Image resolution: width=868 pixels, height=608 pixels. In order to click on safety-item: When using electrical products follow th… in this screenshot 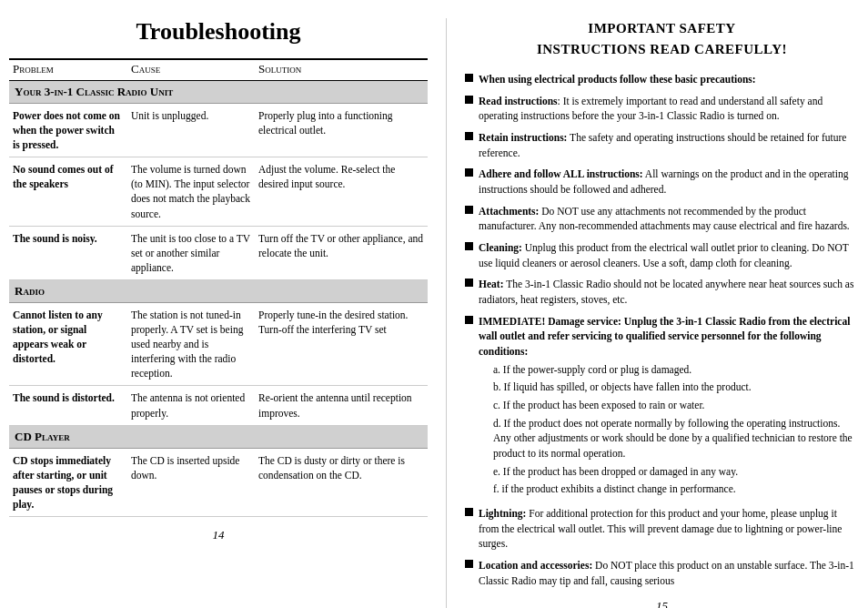, I will do `click(662, 80)`.